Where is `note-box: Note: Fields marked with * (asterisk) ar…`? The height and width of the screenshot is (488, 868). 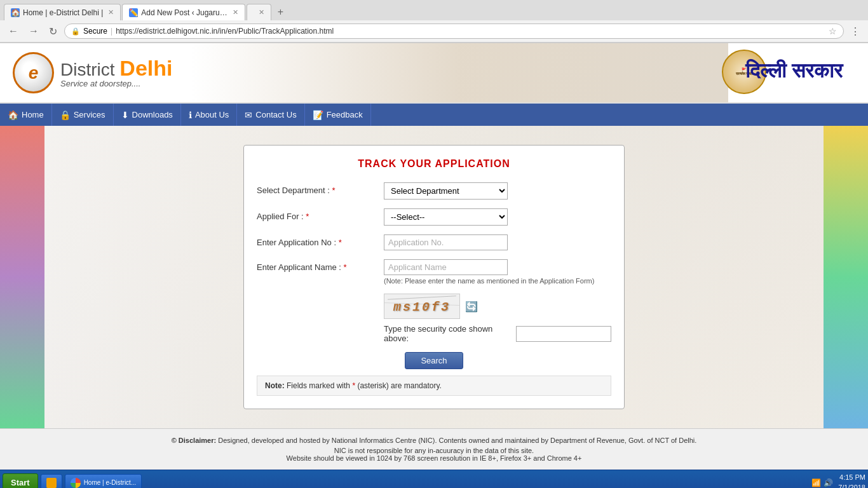 note-box: Note: Fields marked with * (asterisk) ar… is located at coordinates (434, 386).